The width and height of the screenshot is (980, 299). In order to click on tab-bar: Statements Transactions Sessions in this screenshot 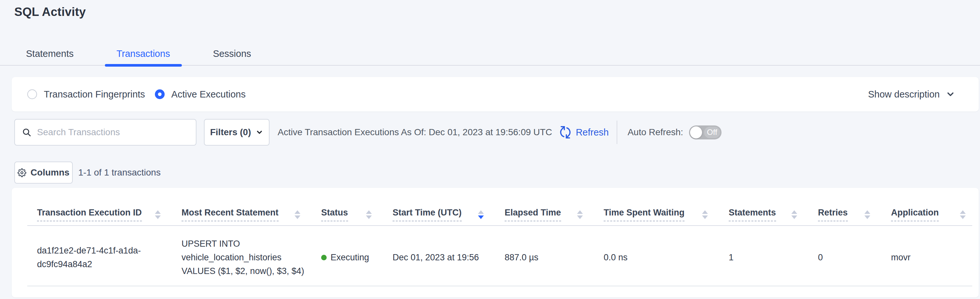, I will do `click(490, 54)`.